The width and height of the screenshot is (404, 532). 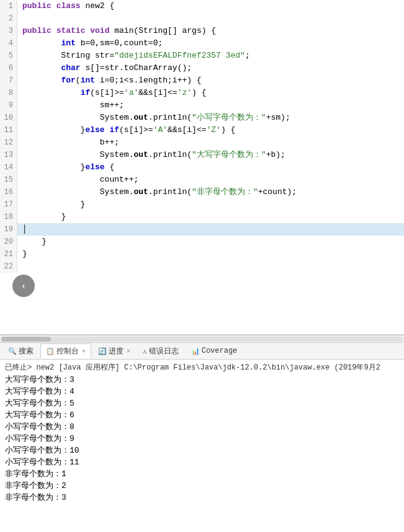 What do you see at coordinates (211, 205) in the screenshot?
I see `line-content-17: }` at bounding box center [211, 205].